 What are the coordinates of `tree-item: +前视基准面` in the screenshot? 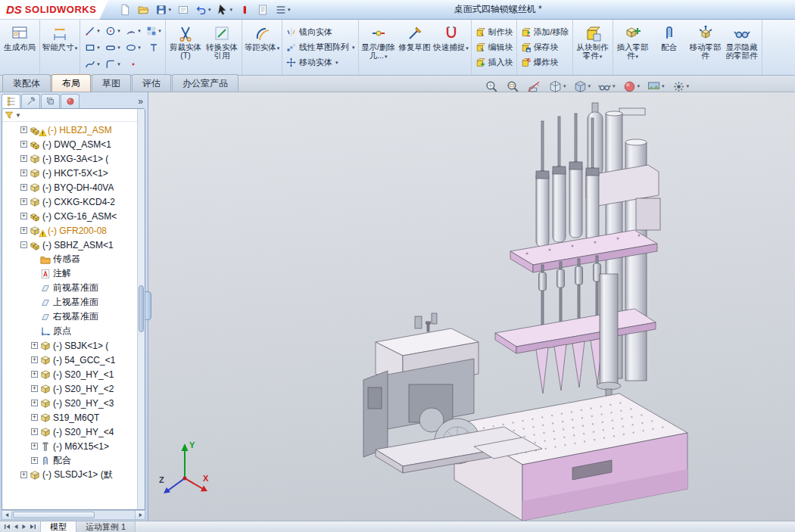 It's located at (70, 288).